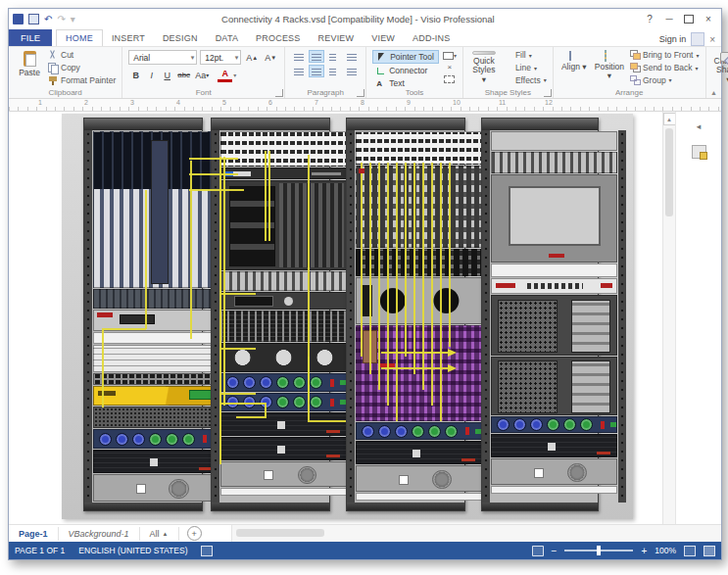  What do you see at coordinates (157, 210) in the screenshot?
I see `core-router-chassis` at bounding box center [157, 210].